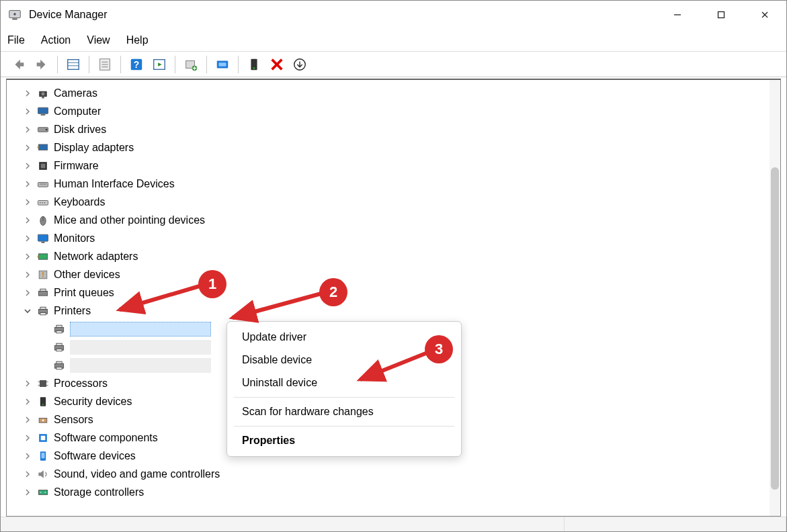 Image resolution: width=787 pixels, height=532 pixels. Describe the element at coordinates (344, 426) in the screenshot. I see `ctx-separator` at that location.